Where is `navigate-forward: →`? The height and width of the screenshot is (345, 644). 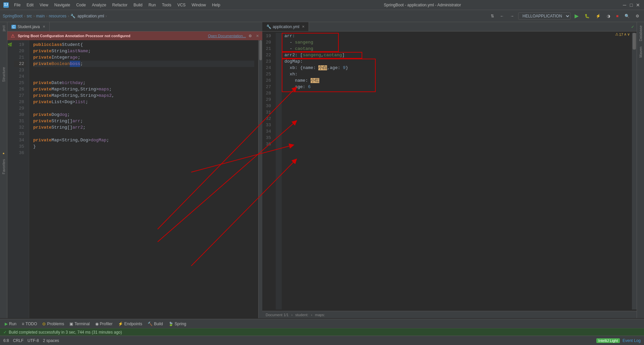
navigate-forward: → is located at coordinates (512, 16).